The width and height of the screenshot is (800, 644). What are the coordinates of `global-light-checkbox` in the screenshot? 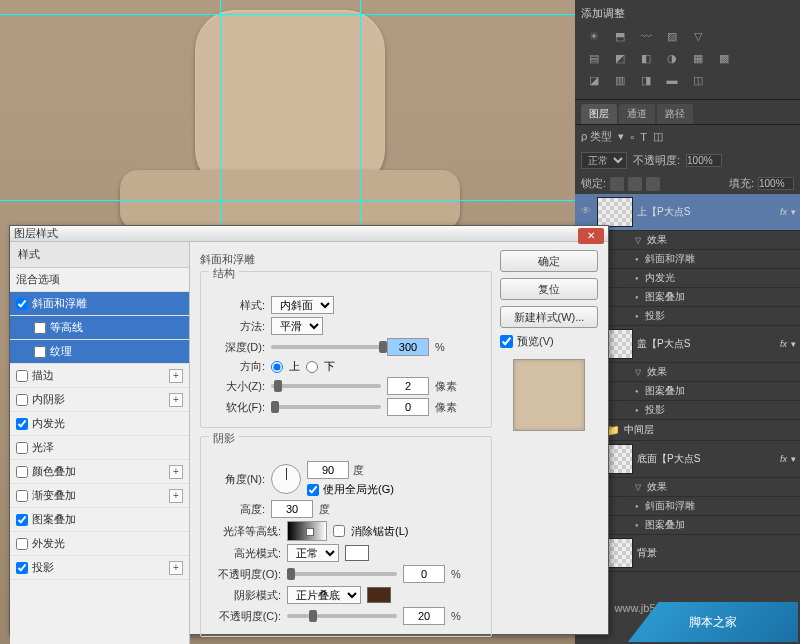 It's located at (313, 490).